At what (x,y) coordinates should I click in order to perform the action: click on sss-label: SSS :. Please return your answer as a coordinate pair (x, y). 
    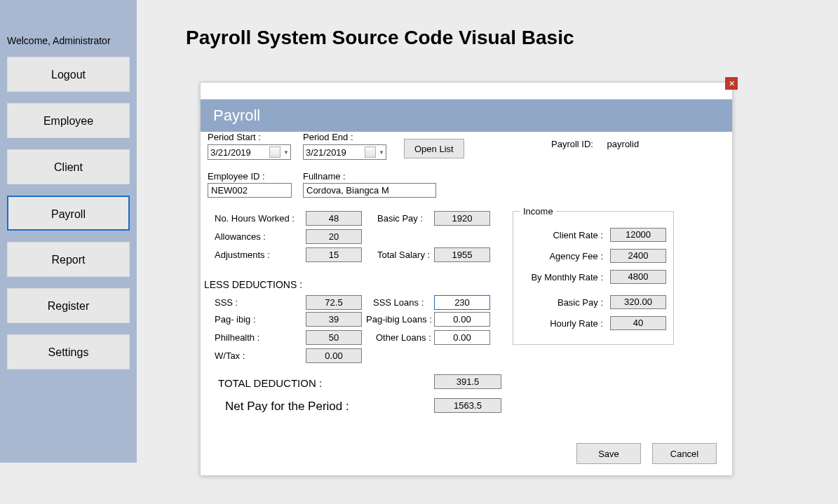
    Looking at the image, I should click on (226, 303).